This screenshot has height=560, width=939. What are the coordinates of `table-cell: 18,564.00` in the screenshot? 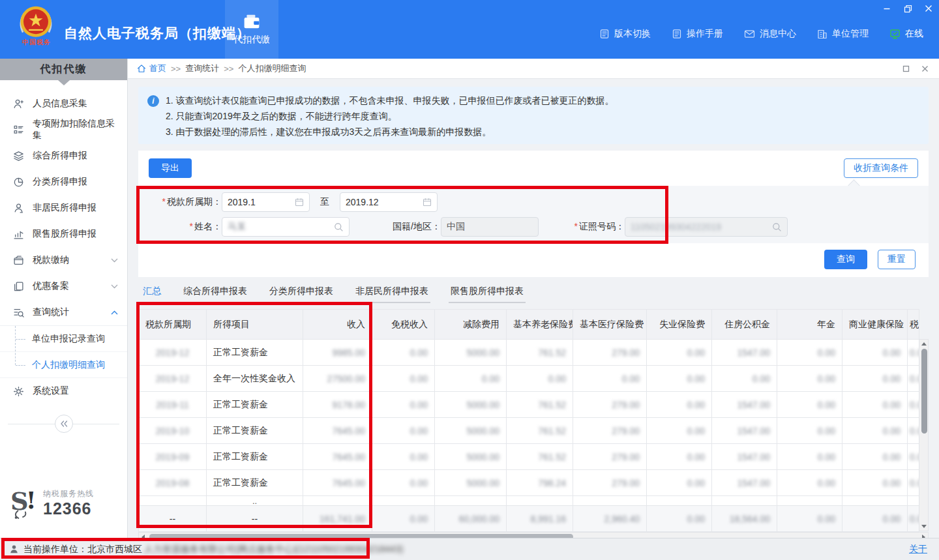 It's located at (745, 519).